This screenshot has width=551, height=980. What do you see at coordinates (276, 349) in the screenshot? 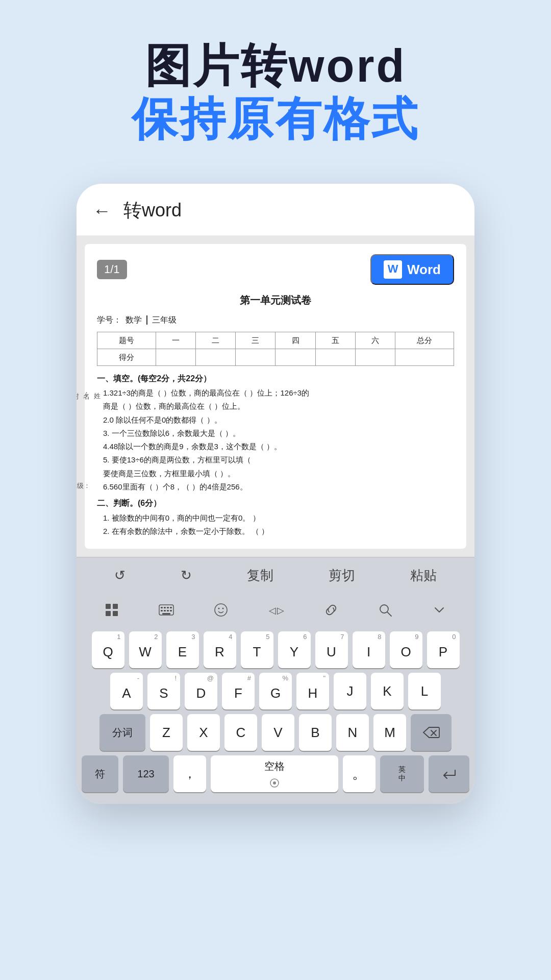
I see `score-table: 题号 一 二 三 四 五 六 总分 得分` at bounding box center [276, 349].